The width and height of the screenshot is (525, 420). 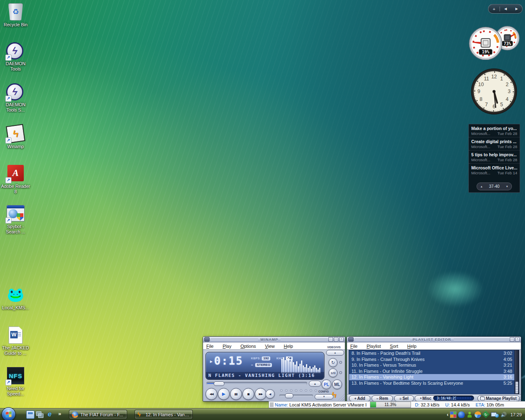 I want to click on playlist-scrollbar, so click(x=517, y=372).